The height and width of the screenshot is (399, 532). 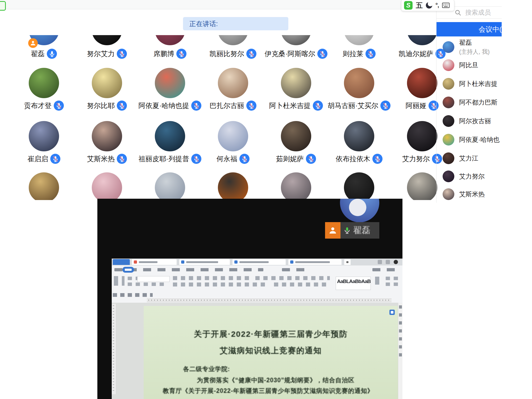 What do you see at coordinates (362, 230) in the screenshot?
I see `speaker-name: 翟磊` at bounding box center [362, 230].